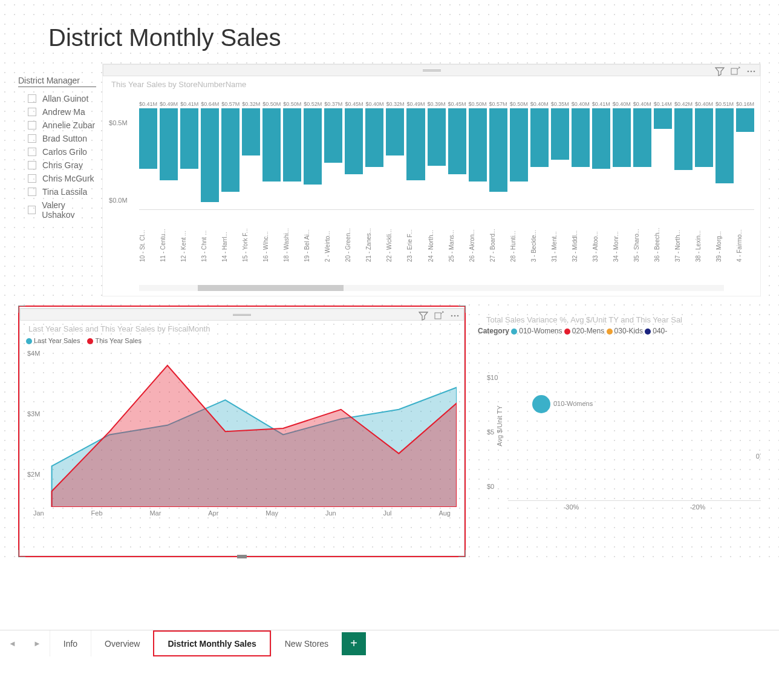 The height and width of the screenshot is (700, 779). Describe the element at coordinates (634, 422) in the screenshot. I see `scatter-chart-plot: Avg $/Unit TY $10 $5 $0 010-Womens 070` at that location.